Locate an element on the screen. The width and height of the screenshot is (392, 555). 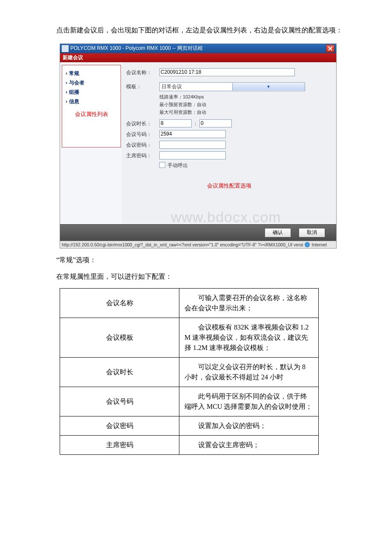
cancel-button: 取消 is located at coordinates (312, 233).